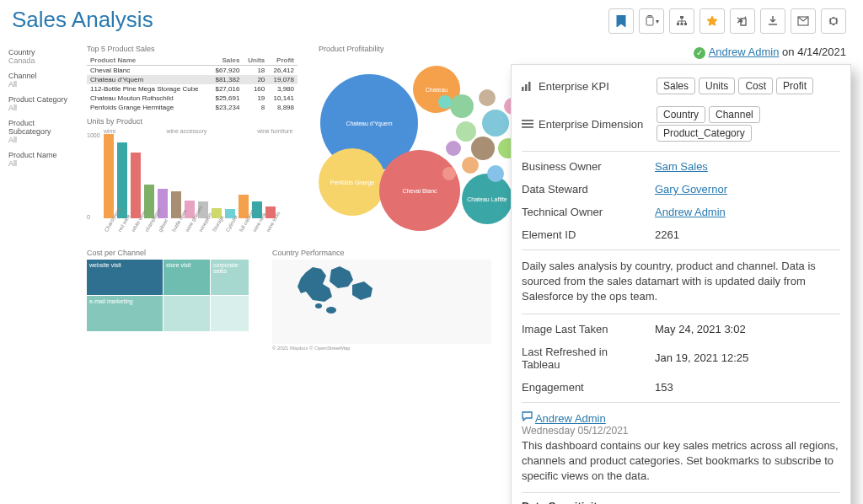 The height and width of the screenshot is (504, 863). Describe the element at coordinates (390, 253) in the screenshot. I see `map-title: Country Performance` at that location.